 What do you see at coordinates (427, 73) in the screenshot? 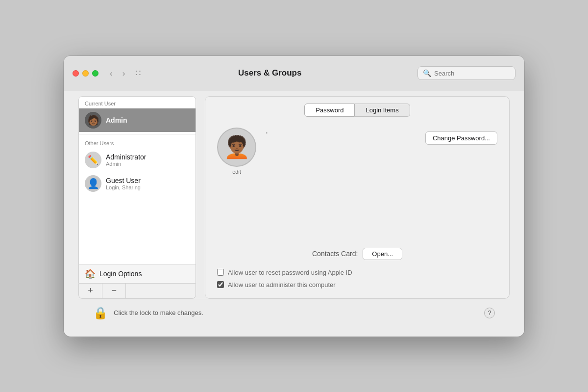
I see `search-icon: 🔍` at bounding box center [427, 73].